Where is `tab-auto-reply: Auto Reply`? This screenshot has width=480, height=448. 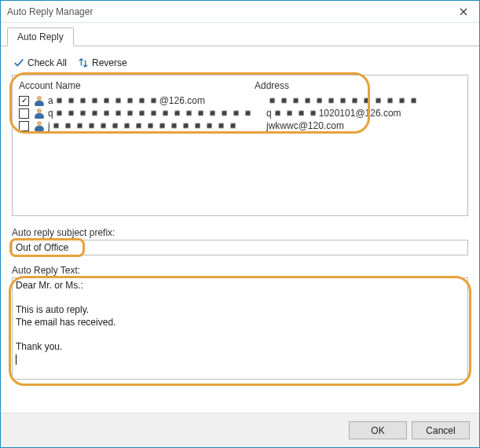
tab-auto-reply: Auto Reply is located at coordinates (41, 37).